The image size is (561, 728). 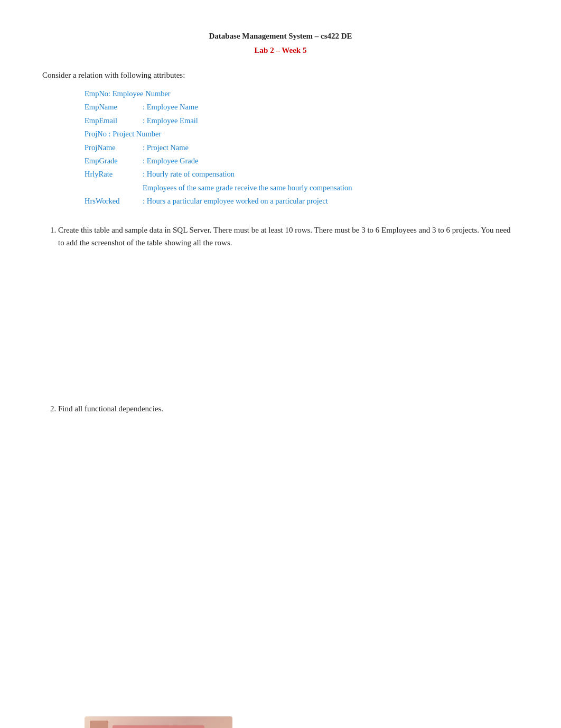 I want to click on question-1: Create this table and sample data in SQL…, so click(x=288, y=236).